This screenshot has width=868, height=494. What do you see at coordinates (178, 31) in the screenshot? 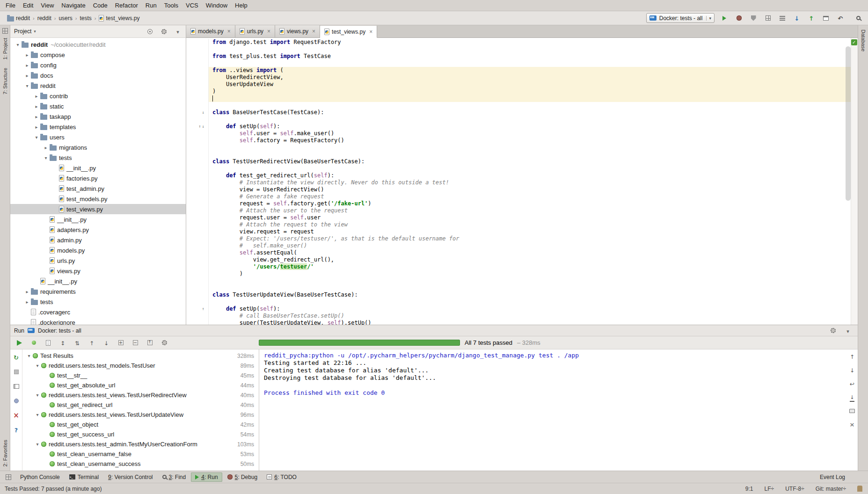
I see `hide-panel-button` at bounding box center [178, 31].